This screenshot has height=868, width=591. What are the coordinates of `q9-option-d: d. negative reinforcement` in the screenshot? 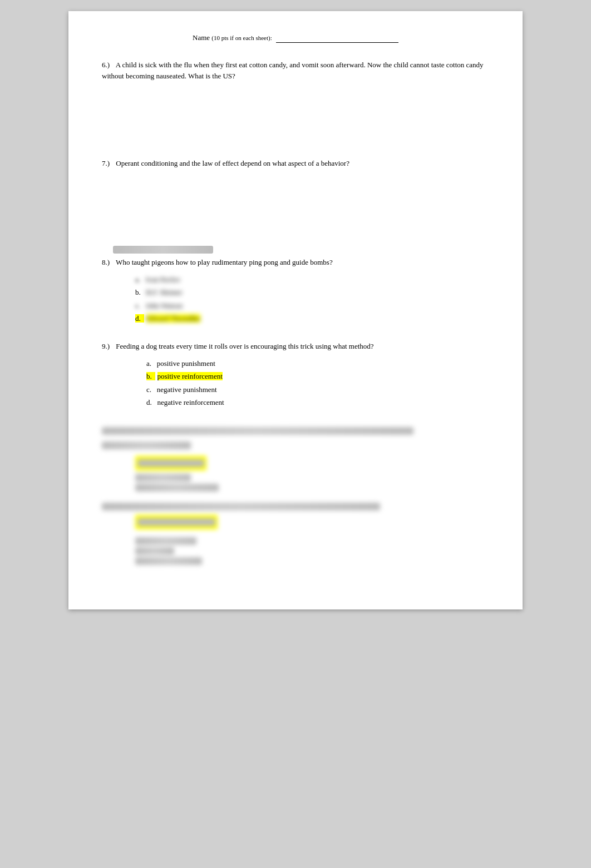 It's located at (318, 403).